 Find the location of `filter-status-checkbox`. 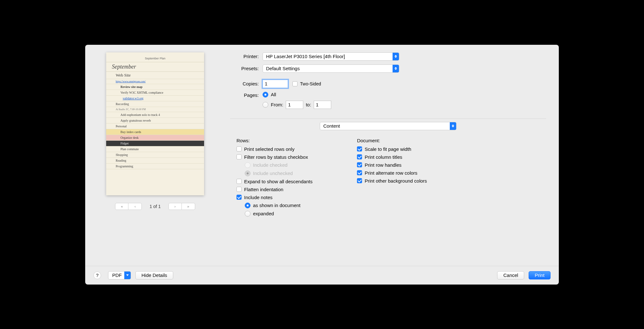

filter-status-checkbox is located at coordinates (239, 157).